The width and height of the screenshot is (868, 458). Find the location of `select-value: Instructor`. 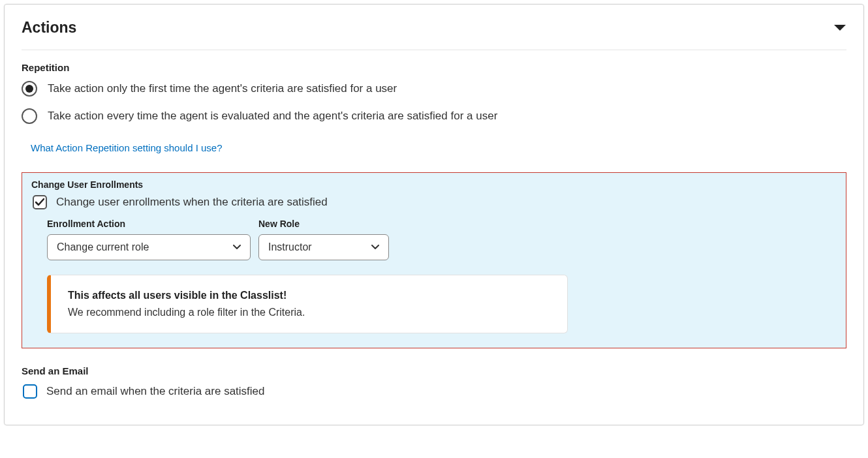

select-value: Instructor is located at coordinates (290, 247).